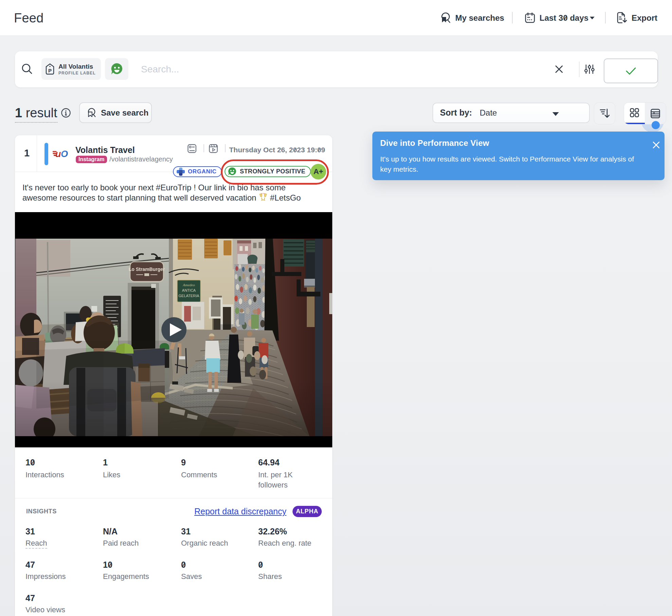  Describe the element at coordinates (58, 154) in the screenshot. I see `svg-text: u` at that location.